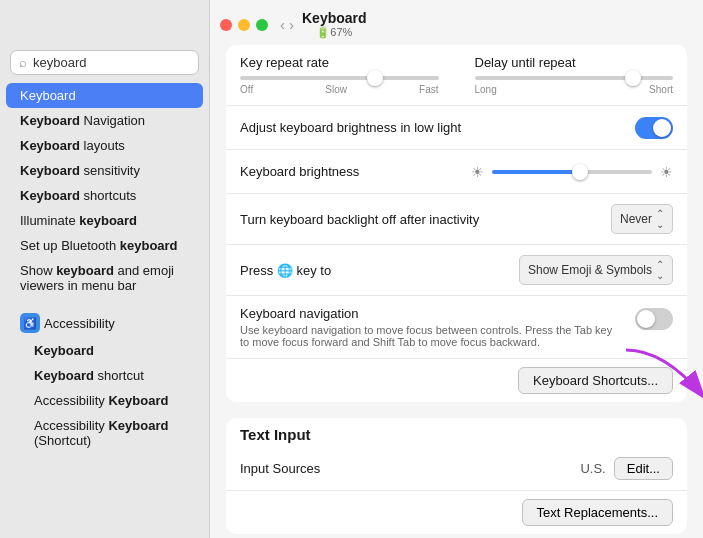 This screenshot has height=538, width=703. I want to click on press-key-label: Press 🌐 key to, so click(380, 270).